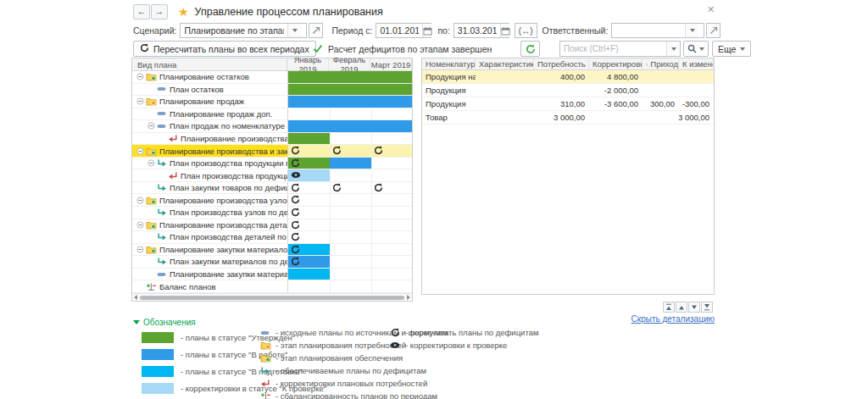 This screenshot has height=399, width=868. Describe the element at coordinates (505, 64) in the screenshot. I see `column-header: Характеристика` at that location.